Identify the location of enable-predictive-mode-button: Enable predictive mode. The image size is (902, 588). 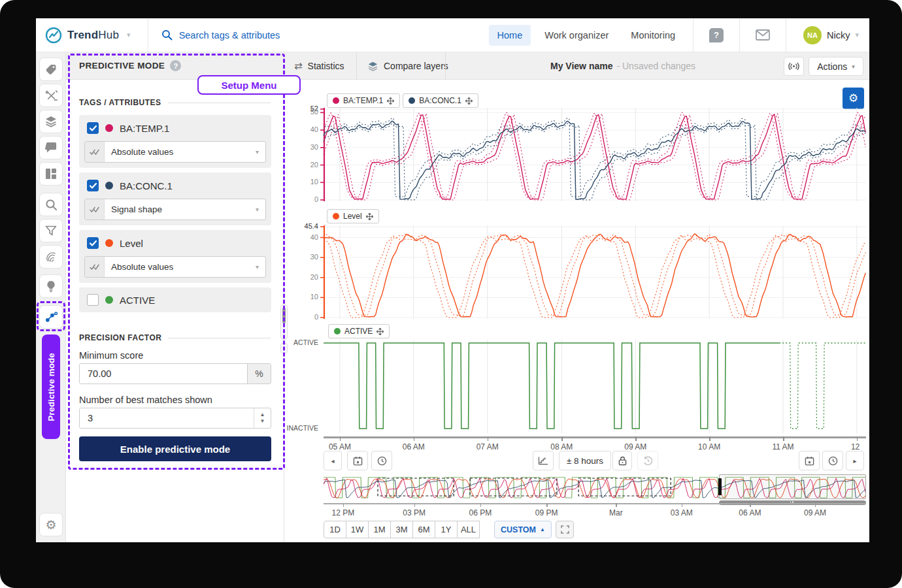
(175, 449).